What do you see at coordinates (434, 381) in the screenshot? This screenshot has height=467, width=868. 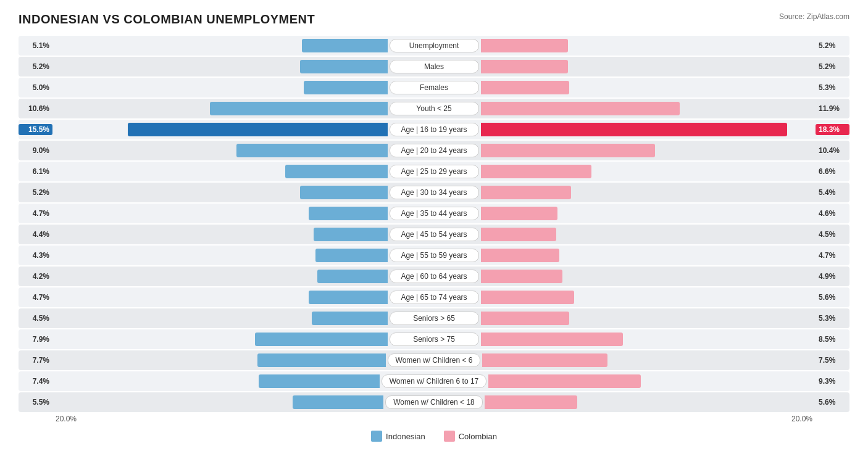 I see `bar-row: 7.4%Women w/ Children 6 to 179.3%` at bounding box center [434, 381].